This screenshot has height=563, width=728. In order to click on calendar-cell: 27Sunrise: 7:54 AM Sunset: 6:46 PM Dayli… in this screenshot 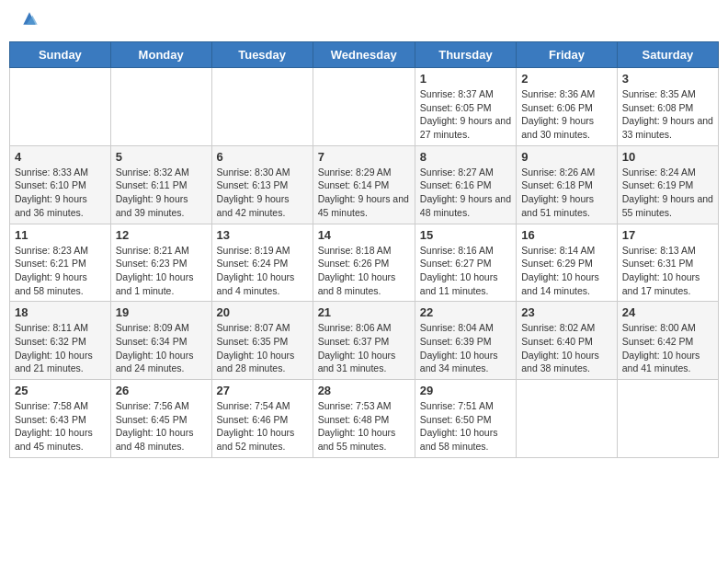, I will do `click(262, 419)`.